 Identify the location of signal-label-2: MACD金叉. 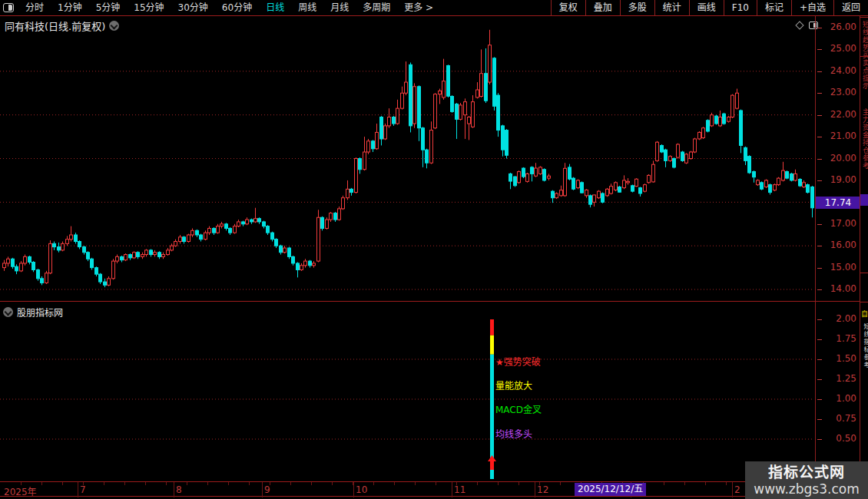
(518, 408).